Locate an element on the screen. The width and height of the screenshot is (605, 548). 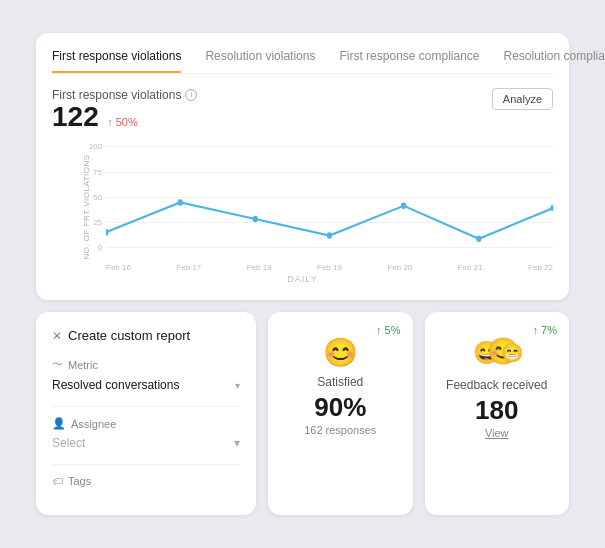
analyze-button: Analyze is located at coordinates (522, 99).